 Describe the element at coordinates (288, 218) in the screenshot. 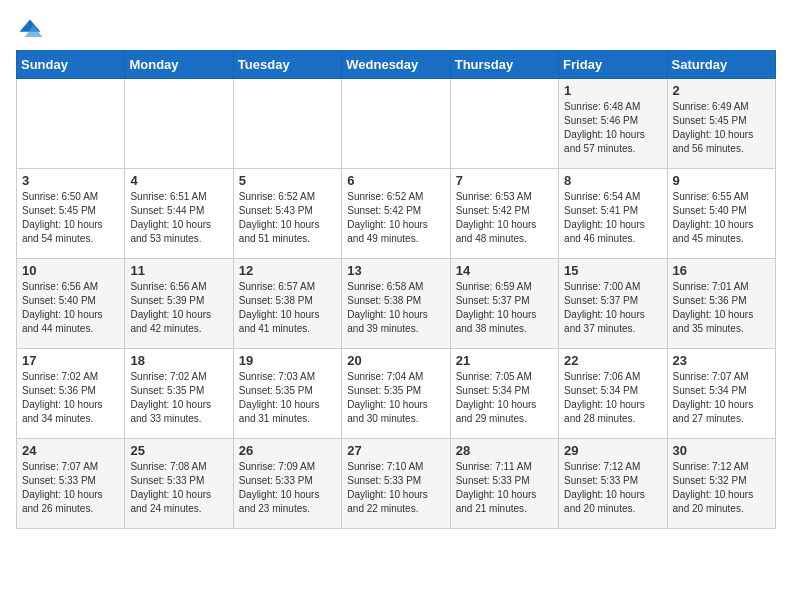

I see `day-info: Sunrise: 6:52 AM Sunset: 5:43 PM Dayligh…` at that location.